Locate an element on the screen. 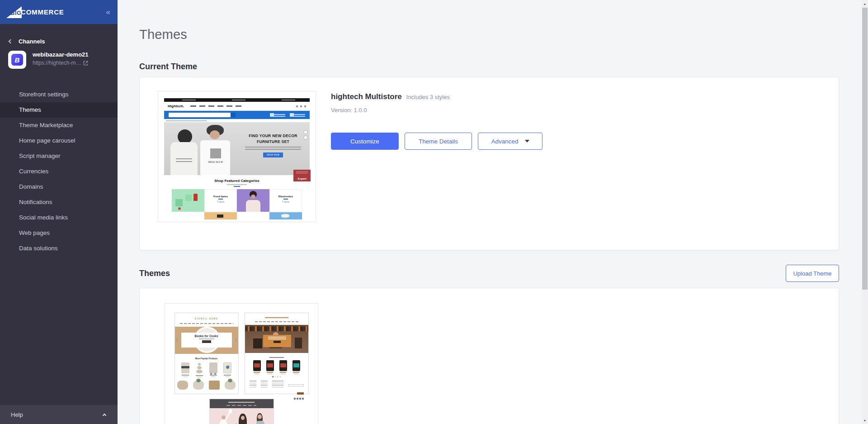 This screenshot has height=424, width=868. scroll-down-arrow: ▼ is located at coordinates (865, 420).